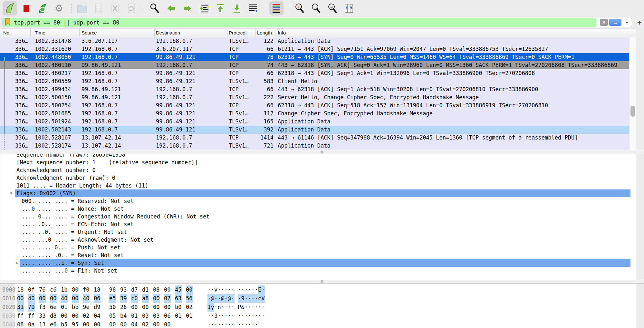 Image resolution: width=644 pixels, height=328 pixels. What do you see at coordinates (242, 97) in the screenshot?
I see `cell-protocol: TLSv1…` at bounding box center [242, 97].